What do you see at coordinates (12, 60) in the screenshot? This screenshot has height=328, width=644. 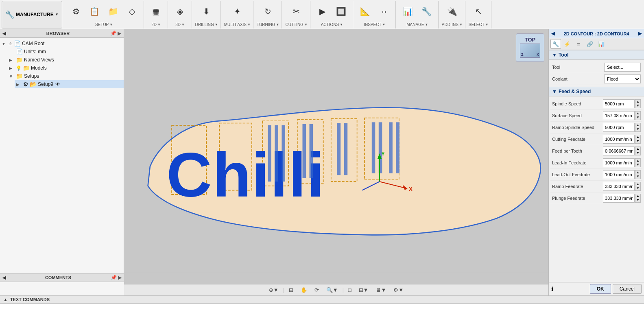 I see `named-views-expand-icon: ▶` at bounding box center [12, 60].